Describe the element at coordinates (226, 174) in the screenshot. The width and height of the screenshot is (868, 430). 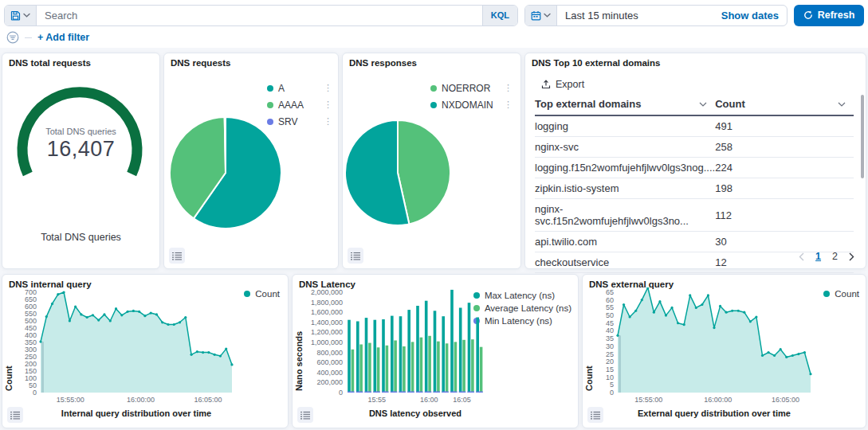
I see `pie-chart-dns-requests` at that location.